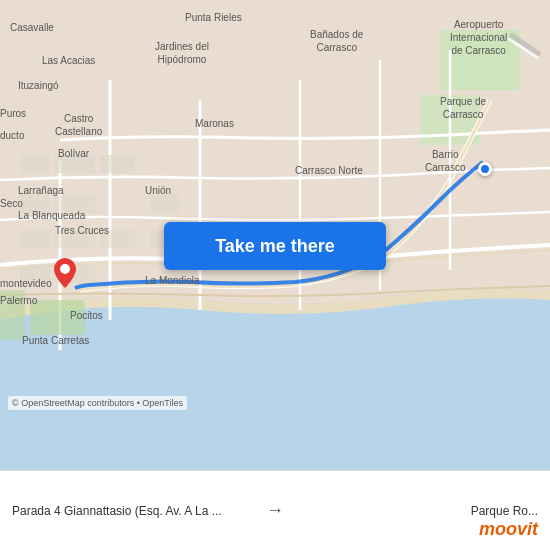  Describe the element at coordinates (275, 510) in the screenshot. I see `arrow-icon: →` at that location.